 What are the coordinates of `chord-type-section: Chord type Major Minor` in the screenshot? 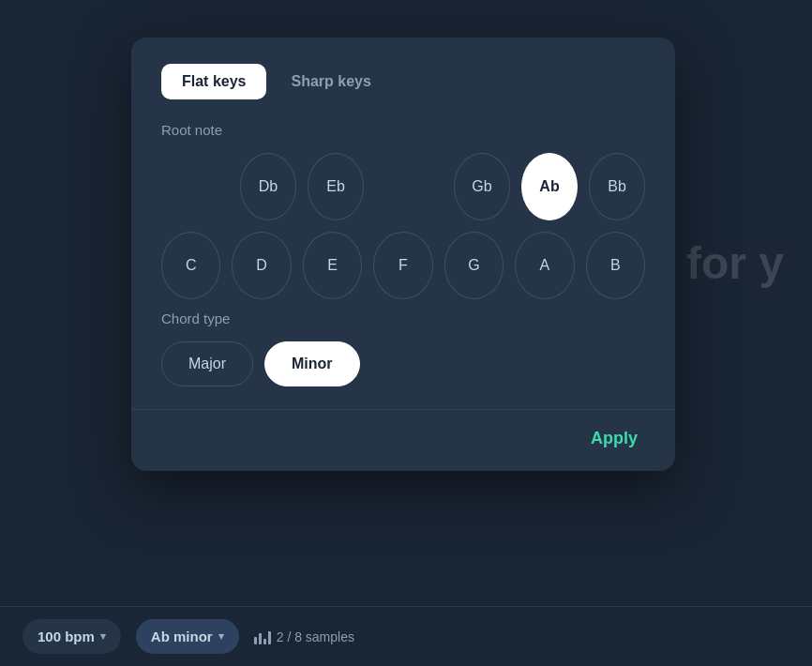 It's located at (403, 349).